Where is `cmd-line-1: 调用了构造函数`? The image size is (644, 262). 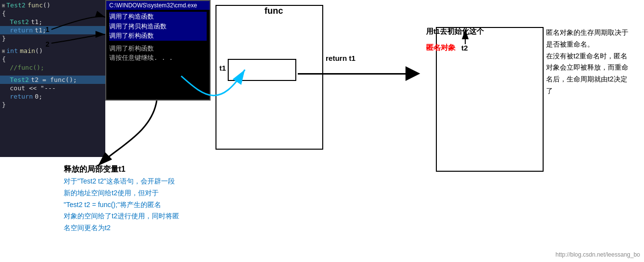
cmd-line-1: 调用了构造函数 is located at coordinates (158, 17).